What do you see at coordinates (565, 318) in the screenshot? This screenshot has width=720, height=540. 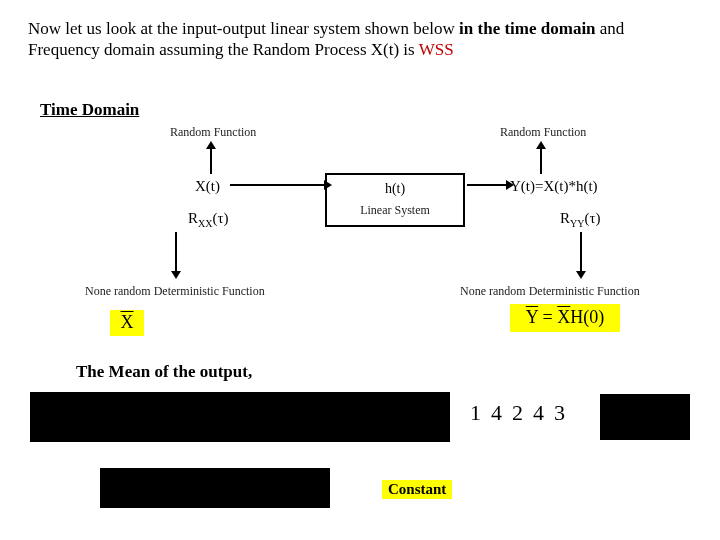 I see `ybar-equation-highlight: Y = XH(0)` at bounding box center [565, 318].